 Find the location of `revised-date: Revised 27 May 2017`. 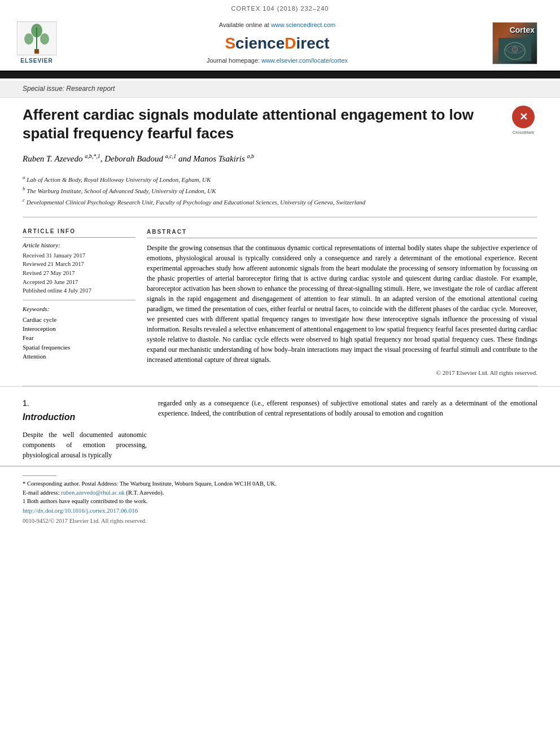

revised-date: Revised 27 May 2017 is located at coordinates (79, 273).